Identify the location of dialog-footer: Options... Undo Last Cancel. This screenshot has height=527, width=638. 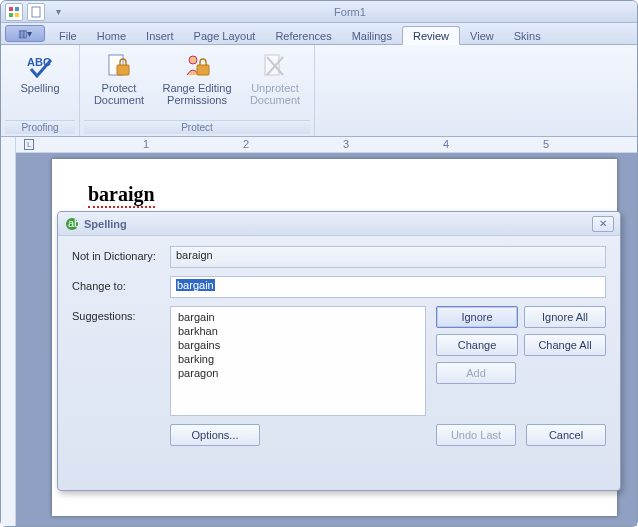
(388, 435).